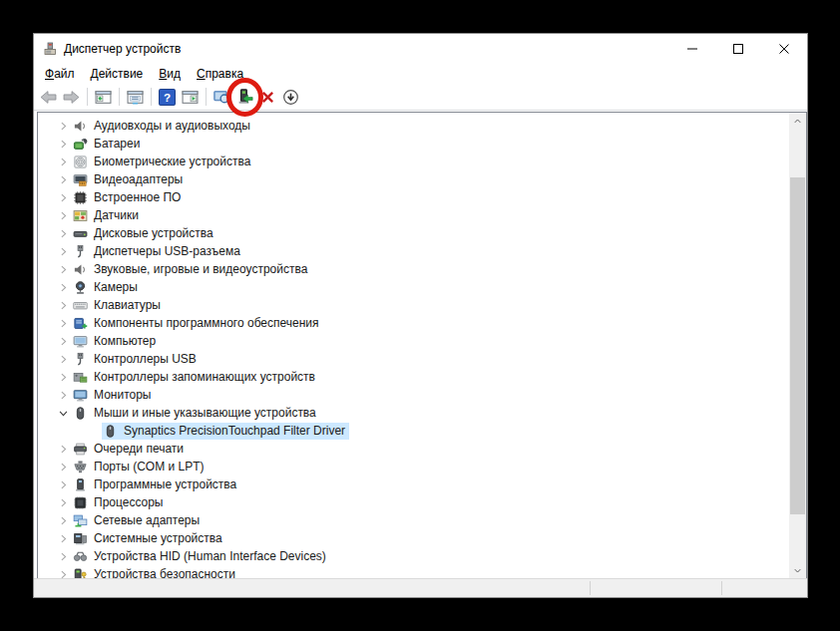 The width and height of the screenshot is (840, 631). Describe the element at coordinates (413, 251) in the screenshot. I see `tree-item: Диспетчеры USB-разъема` at that location.